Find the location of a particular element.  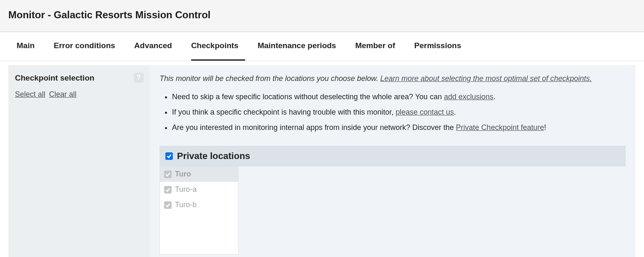

private-locations-header: Private locations is located at coordinates (393, 156).